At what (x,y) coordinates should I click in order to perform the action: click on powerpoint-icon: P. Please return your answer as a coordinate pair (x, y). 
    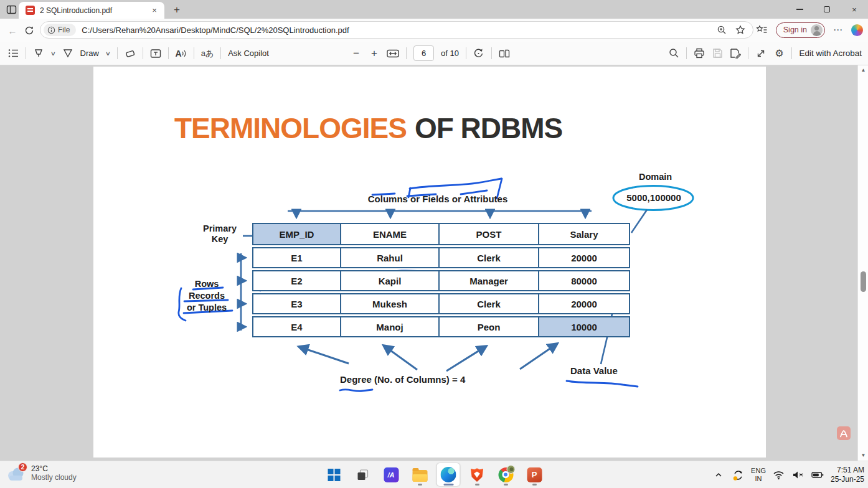
    Looking at the image, I should click on (534, 475).